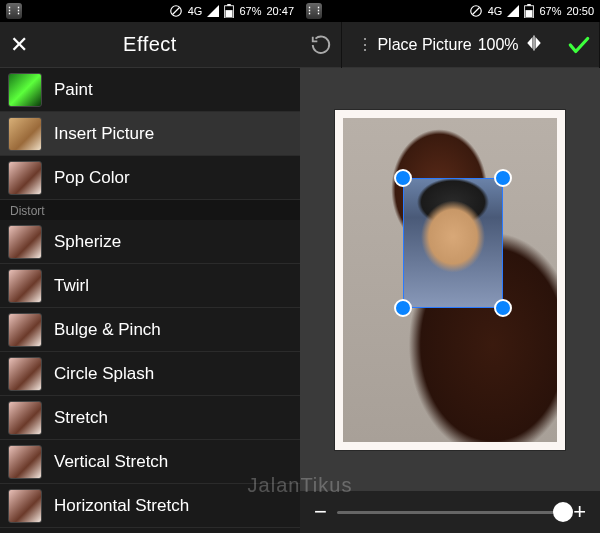 This screenshot has height=533, width=600. I want to click on list-item: Horizontal Stretch, so click(150, 506).